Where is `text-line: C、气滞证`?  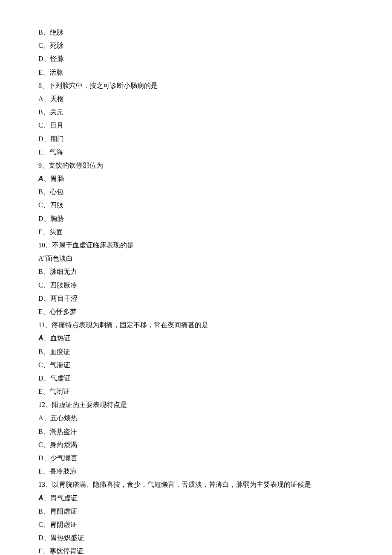 text-line: C、气滞证 is located at coordinates (196, 365).